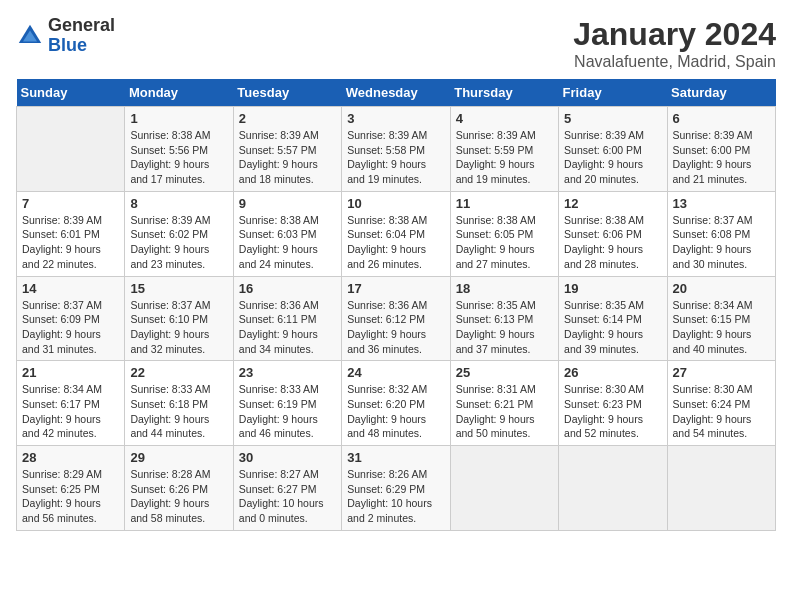 This screenshot has height=612, width=792. What do you see at coordinates (504, 204) in the screenshot?
I see `day-number: 11` at bounding box center [504, 204].